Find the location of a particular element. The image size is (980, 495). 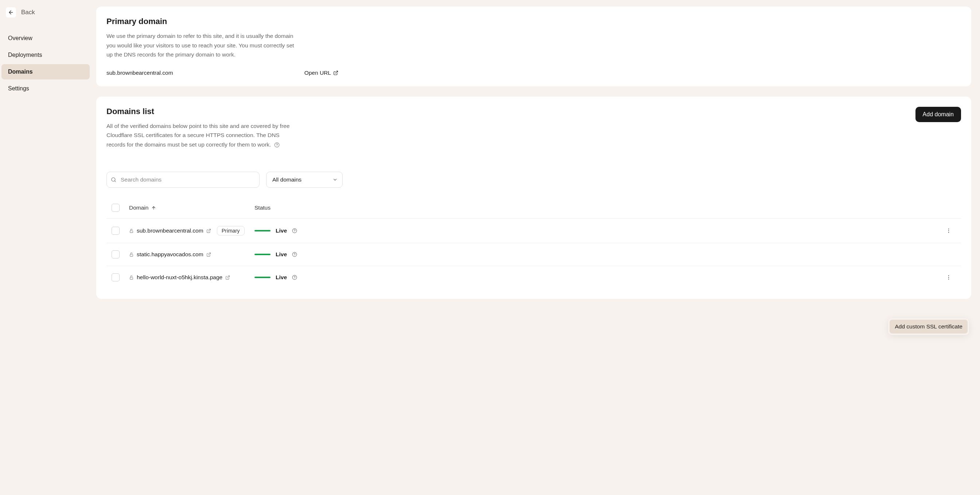

domain-column-header: Domain is located at coordinates (189, 208).